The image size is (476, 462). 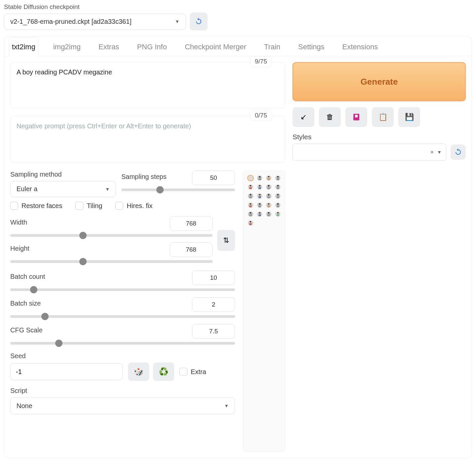 What do you see at coordinates (109, 47) in the screenshot?
I see `tab-extras: Extras` at bounding box center [109, 47].